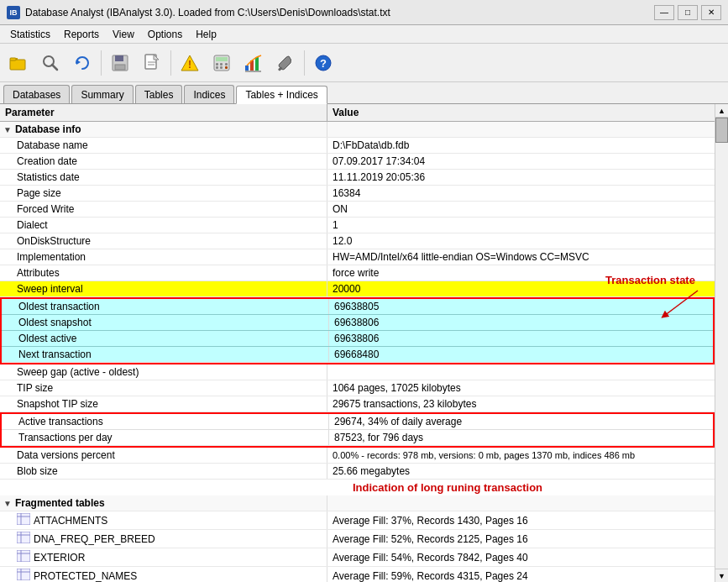 The width and height of the screenshot is (728, 582). What do you see at coordinates (521, 438) in the screenshot?
I see `value-transactions-per-day: 87523, for 796 days` at bounding box center [521, 438].